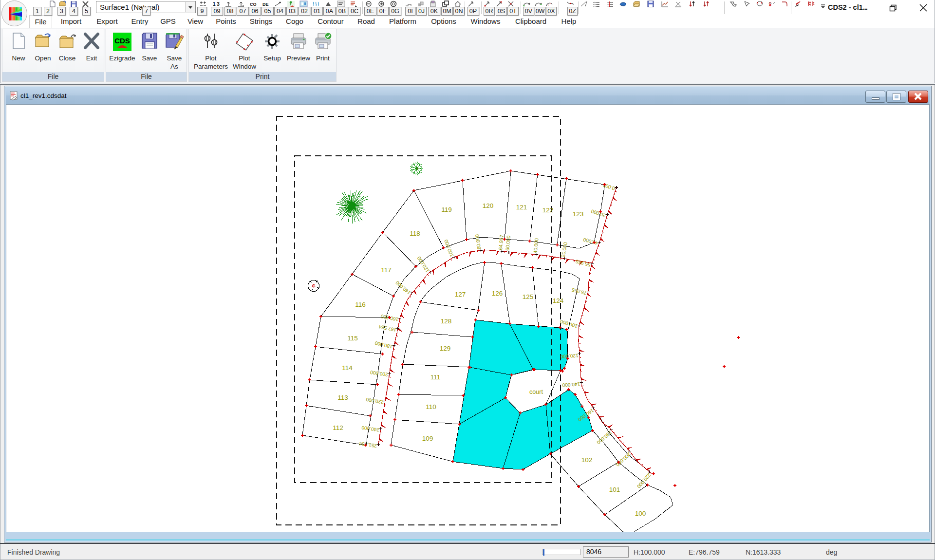 This screenshot has width=935, height=560. I want to click on svg-text: 118, so click(415, 234).